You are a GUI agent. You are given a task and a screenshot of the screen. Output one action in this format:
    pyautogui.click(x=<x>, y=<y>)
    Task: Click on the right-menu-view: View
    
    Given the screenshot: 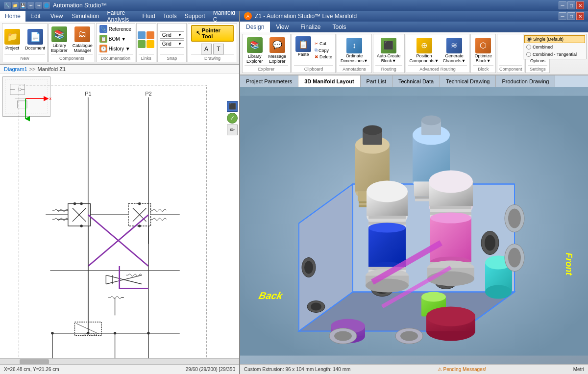 What is the action you would take?
    pyautogui.click(x=282, y=27)
    